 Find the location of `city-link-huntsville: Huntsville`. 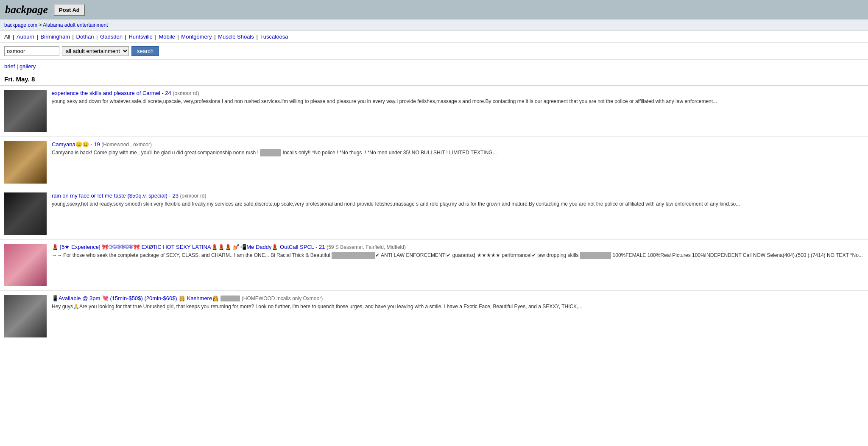

city-link-huntsville: Huntsville is located at coordinates (140, 36).